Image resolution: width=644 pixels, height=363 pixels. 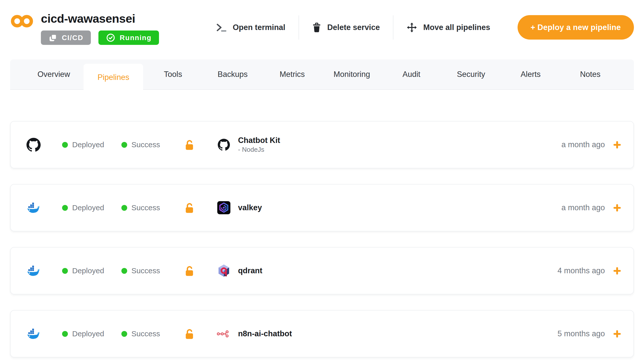 I want to click on title-block: cicd-wawasensei CI/CD, so click(x=100, y=28).